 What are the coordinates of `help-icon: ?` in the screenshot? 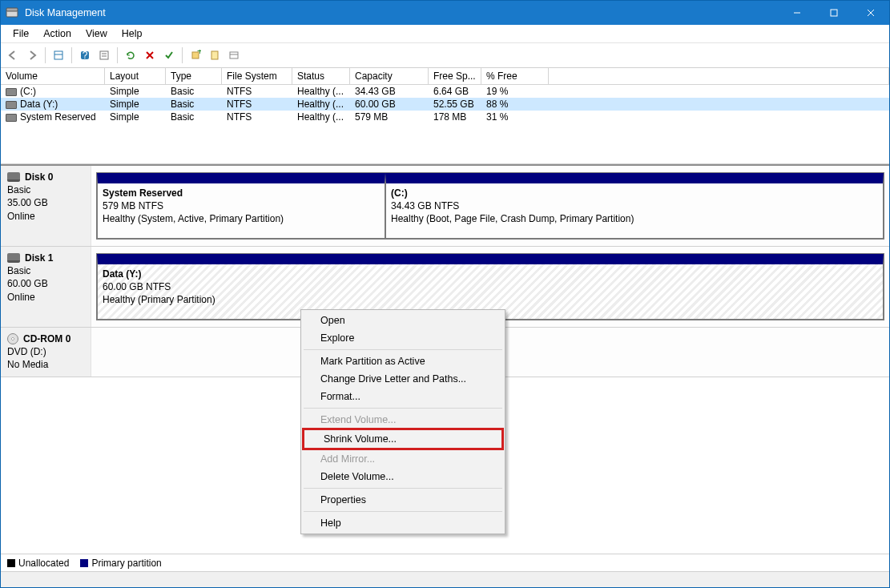 It's located at (85, 55).